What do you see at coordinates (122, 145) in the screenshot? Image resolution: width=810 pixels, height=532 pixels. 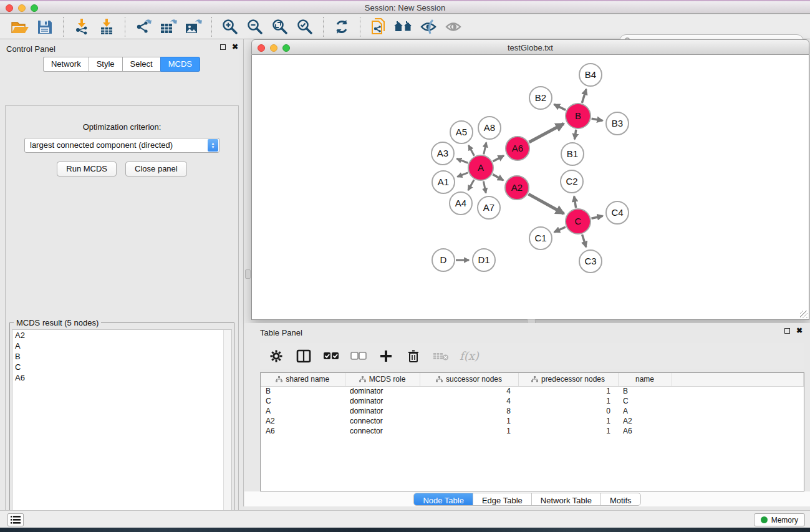 I see `criterion-dropdown: largest connected component (directed) ▲…` at bounding box center [122, 145].